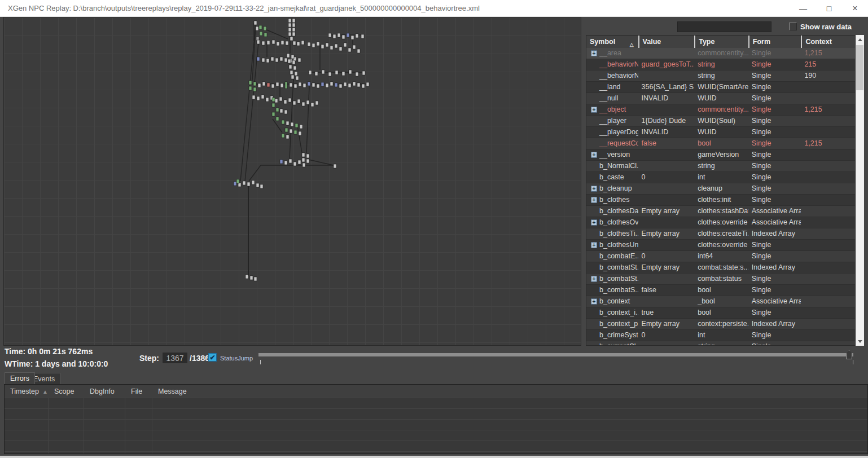  I want to click on column-header-type: Type, so click(721, 42).